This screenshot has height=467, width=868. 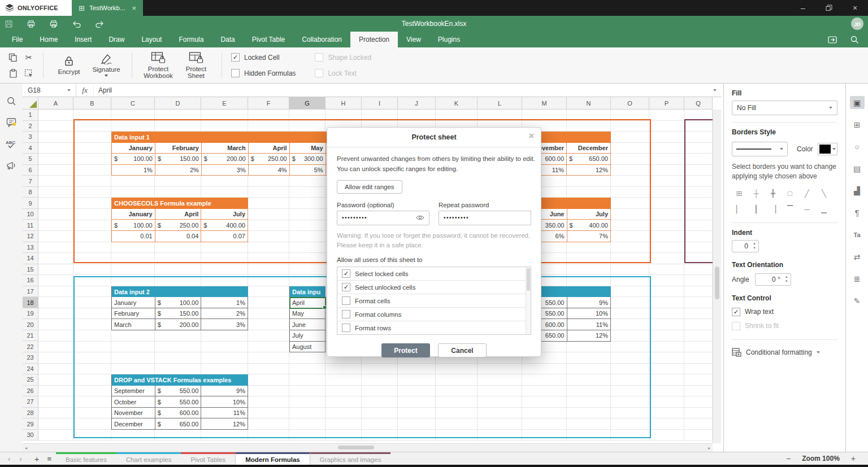 What do you see at coordinates (263, 73) in the screenshot?
I see `checkbox-hidden-formulas: Hidden Formulas` at bounding box center [263, 73].